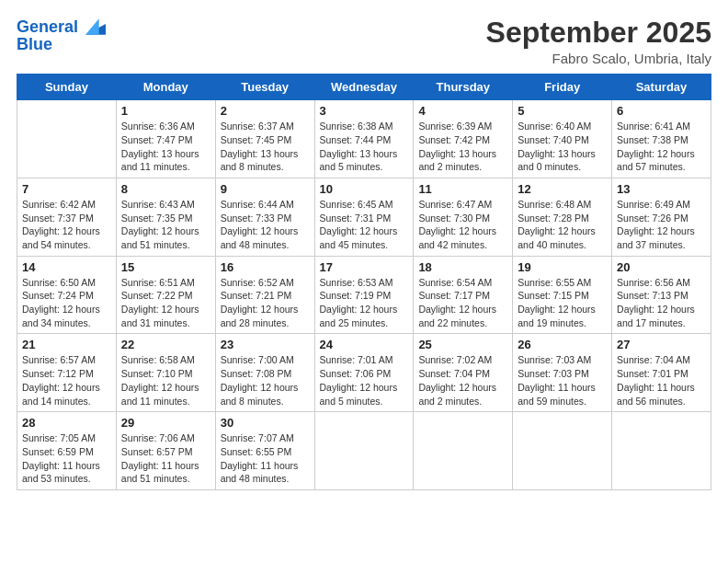  Describe the element at coordinates (265, 87) in the screenshot. I see `col-header-tuesday: Tuesday` at that location.